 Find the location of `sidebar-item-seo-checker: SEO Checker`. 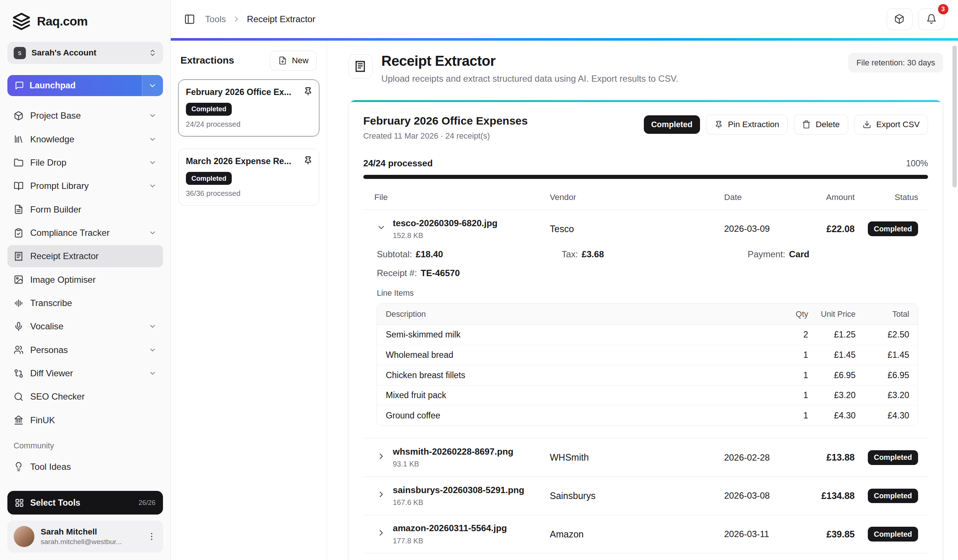

sidebar-item-seo-checker: SEO Checker is located at coordinates (85, 397).